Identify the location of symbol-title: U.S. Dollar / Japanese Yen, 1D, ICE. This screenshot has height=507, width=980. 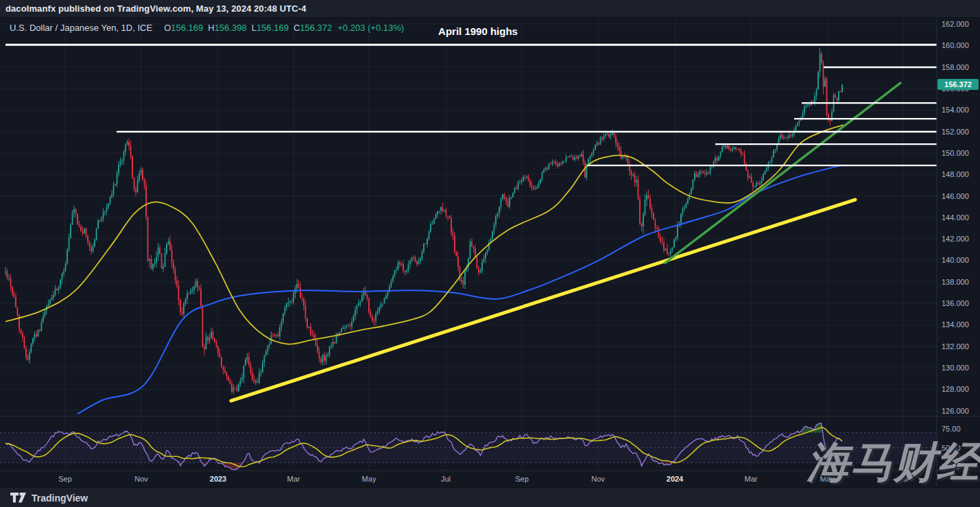
(81, 27).